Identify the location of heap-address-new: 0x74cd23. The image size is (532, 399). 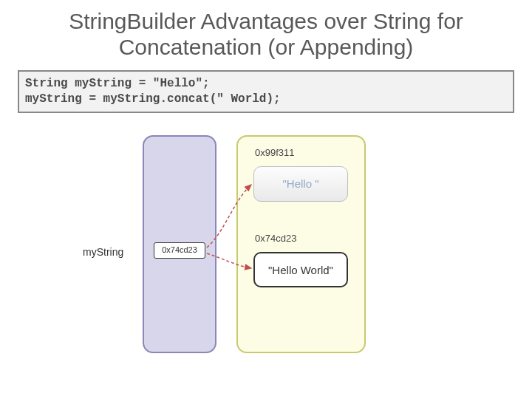
(276, 238).